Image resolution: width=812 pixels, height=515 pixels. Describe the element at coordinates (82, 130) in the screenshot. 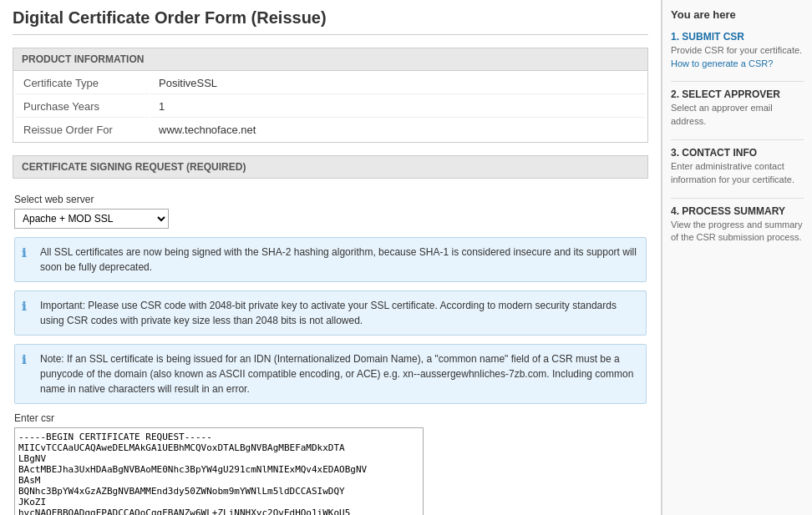

I see `field-label: Reissue Order For` at that location.